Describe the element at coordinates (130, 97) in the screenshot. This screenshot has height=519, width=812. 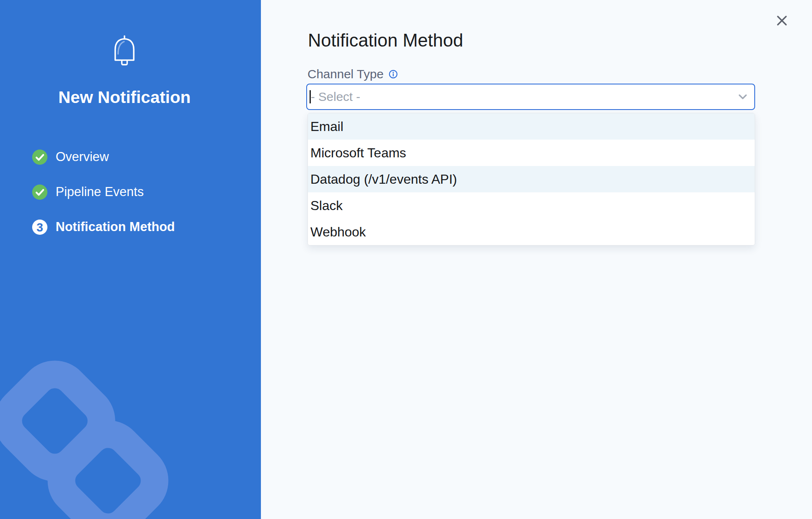
I see `wizard-title: New Notification` at that location.